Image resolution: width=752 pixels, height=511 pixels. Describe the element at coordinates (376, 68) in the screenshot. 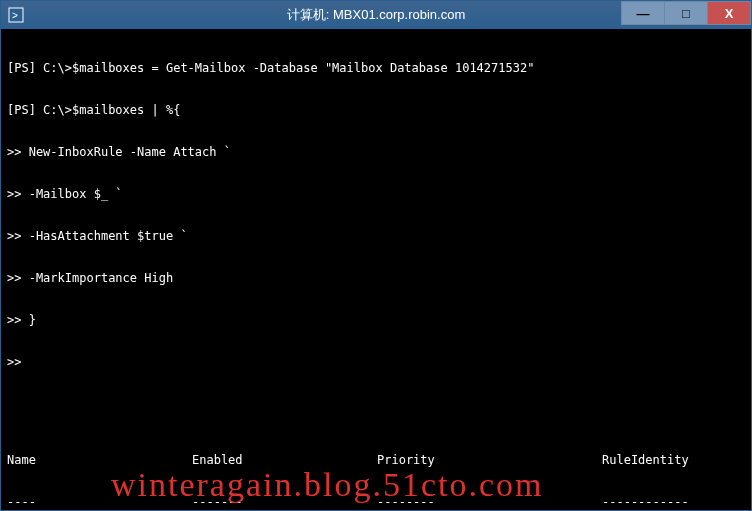

I see `prompt-line: [PS] C:\>$mailboxes = Get-Mailbox -Datab…` at that location.